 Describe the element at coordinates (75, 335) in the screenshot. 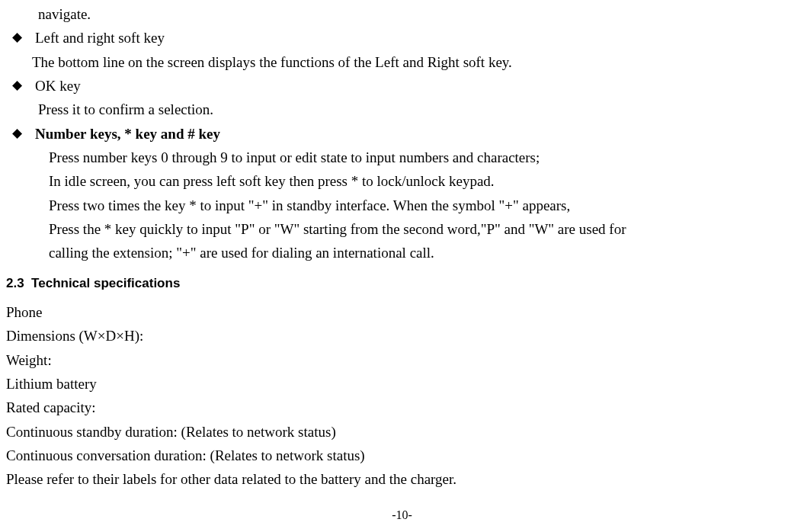

I see `text: Dimensions (W×D×H):` at that location.